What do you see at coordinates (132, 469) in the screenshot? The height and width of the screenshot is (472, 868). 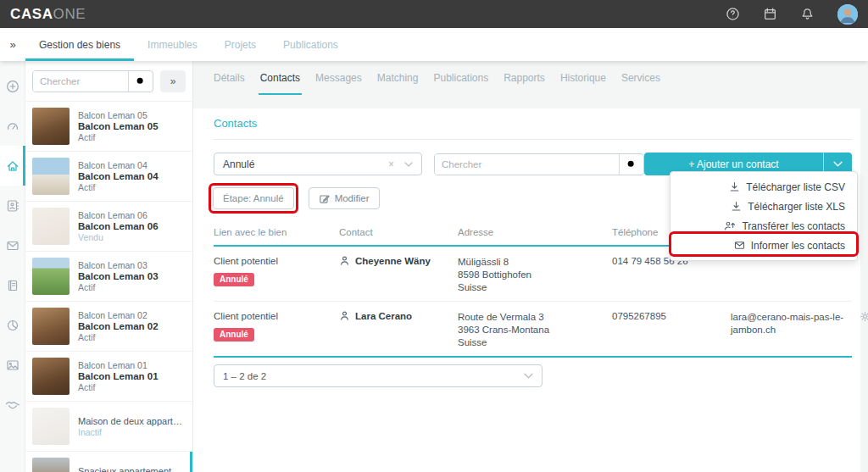 I see `property-title: Spacieux appartement de stan...` at bounding box center [132, 469].